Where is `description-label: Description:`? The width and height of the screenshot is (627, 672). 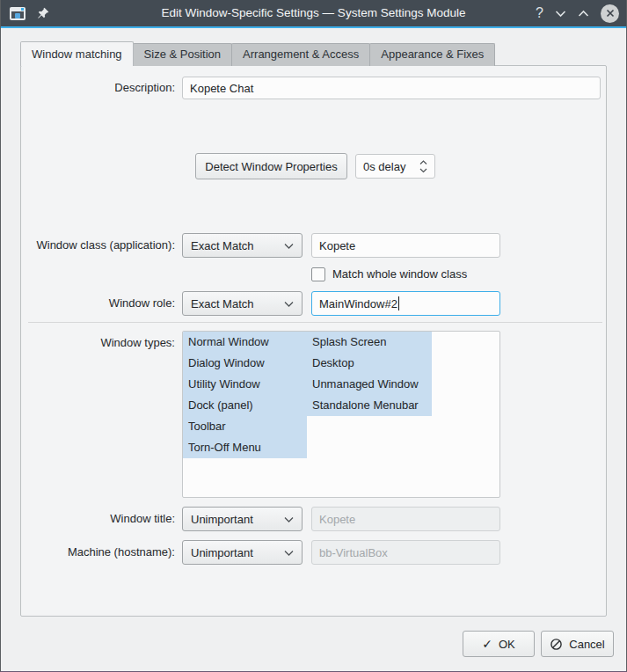
description-label: Description: is located at coordinates (98, 88).